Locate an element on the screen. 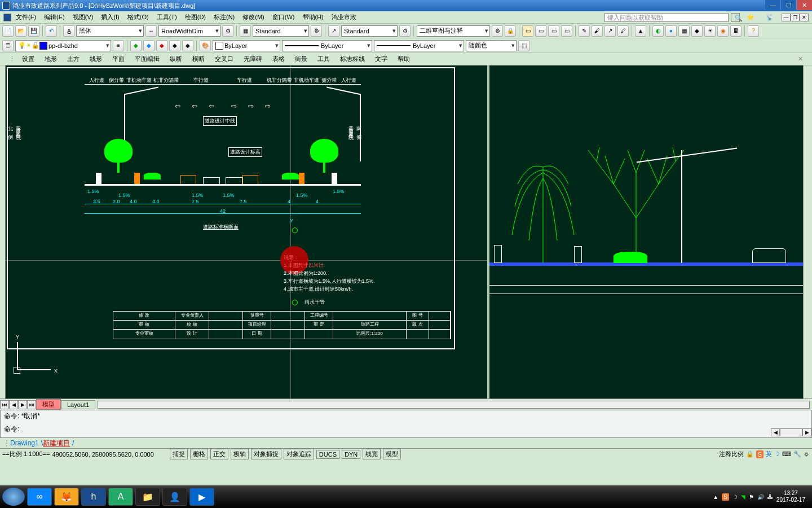  toggle-osnap: 对象捕捉 is located at coordinates (266, 454).